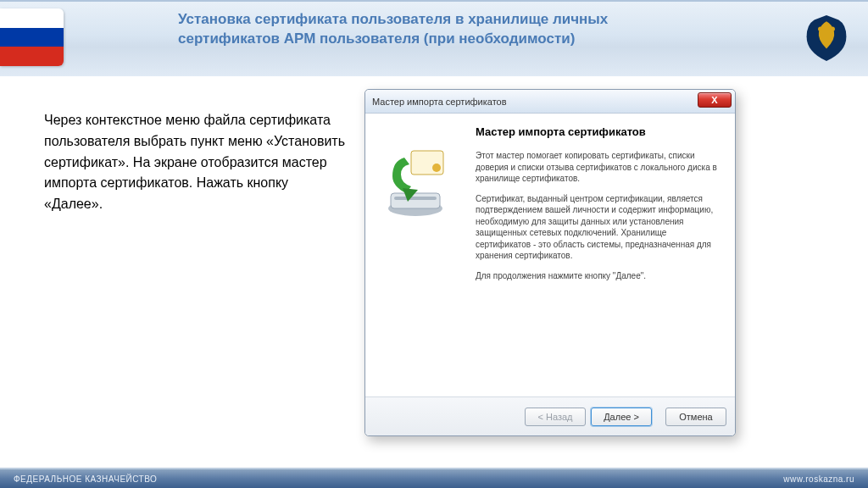 The width and height of the screenshot is (868, 488). I want to click on close-icon: X, so click(714, 100).